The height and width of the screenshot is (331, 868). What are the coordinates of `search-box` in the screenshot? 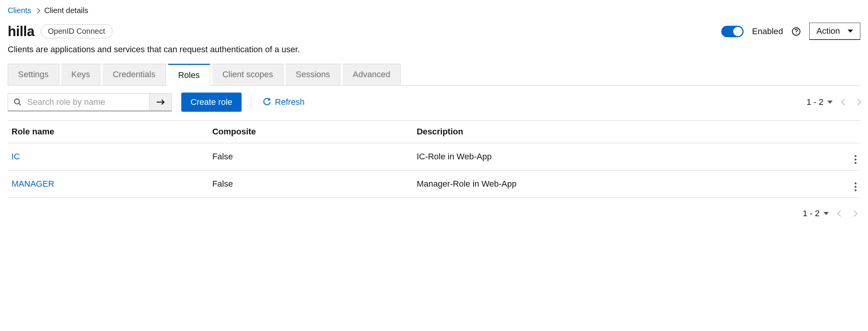 It's located at (79, 102).